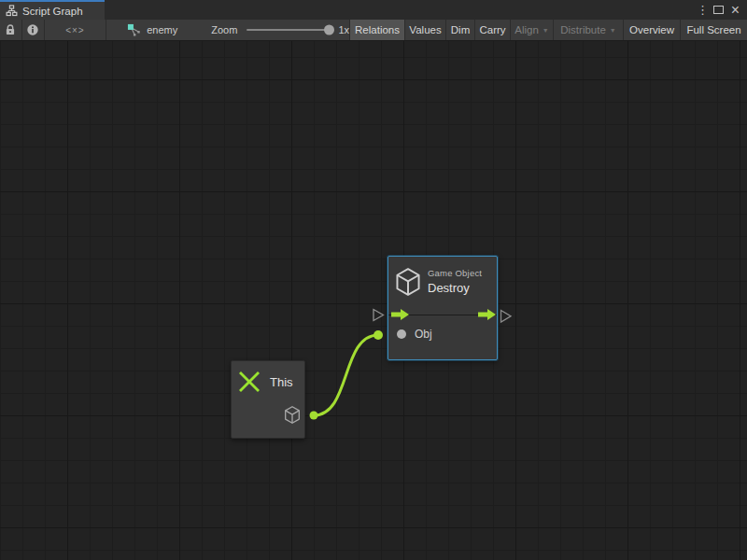 The width and height of the screenshot is (747, 560). I want to click on flow-connection-wire, so click(345, 375).